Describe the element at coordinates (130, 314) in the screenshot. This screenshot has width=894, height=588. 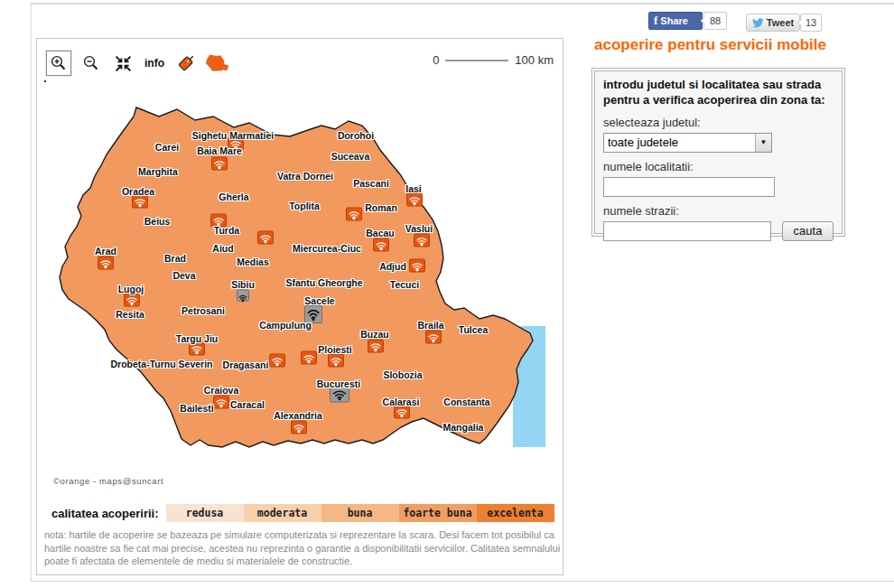
I see `map-city-label: Resita` at that location.